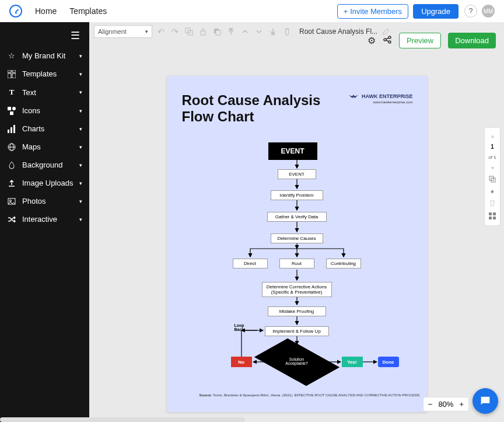 The height and width of the screenshot is (422, 504). Describe the element at coordinates (273, 32) in the screenshot. I see `send-back-icon` at that location.